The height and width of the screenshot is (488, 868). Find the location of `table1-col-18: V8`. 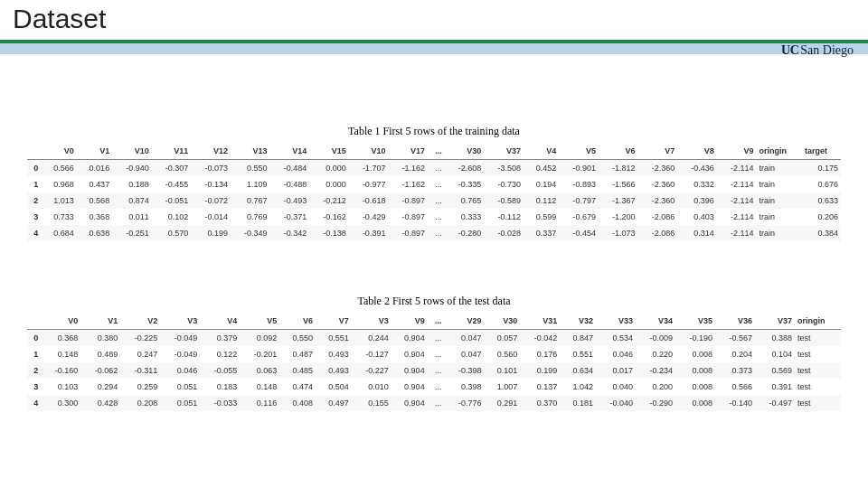

table1-col-18: V8 is located at coordinates (697, 152).